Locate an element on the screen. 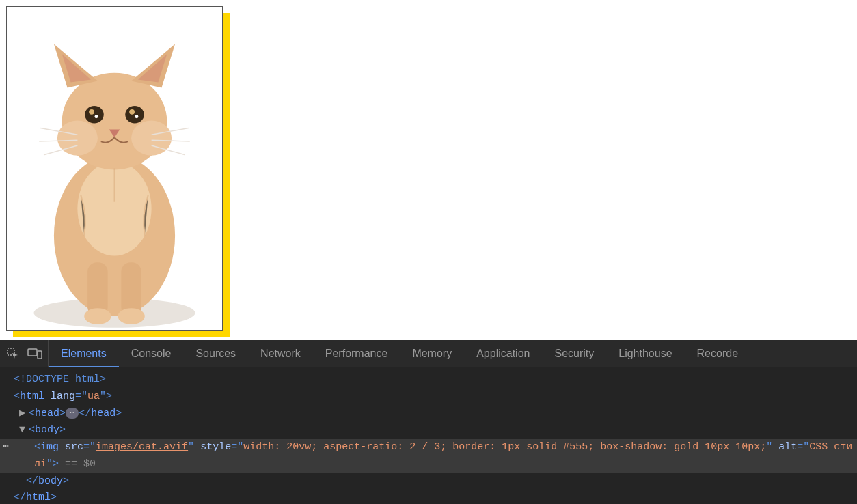 This screenshot has height=504, width=857. dom-body-close: </body> is located at coordinates (428, 482).